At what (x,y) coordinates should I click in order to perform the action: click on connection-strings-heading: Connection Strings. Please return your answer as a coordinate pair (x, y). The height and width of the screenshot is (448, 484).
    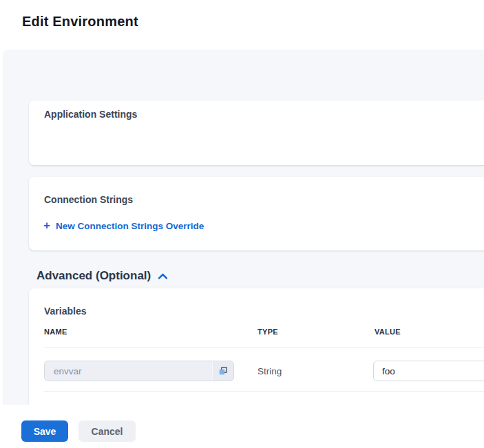
    Looking at the image, I should click on (88, 200).